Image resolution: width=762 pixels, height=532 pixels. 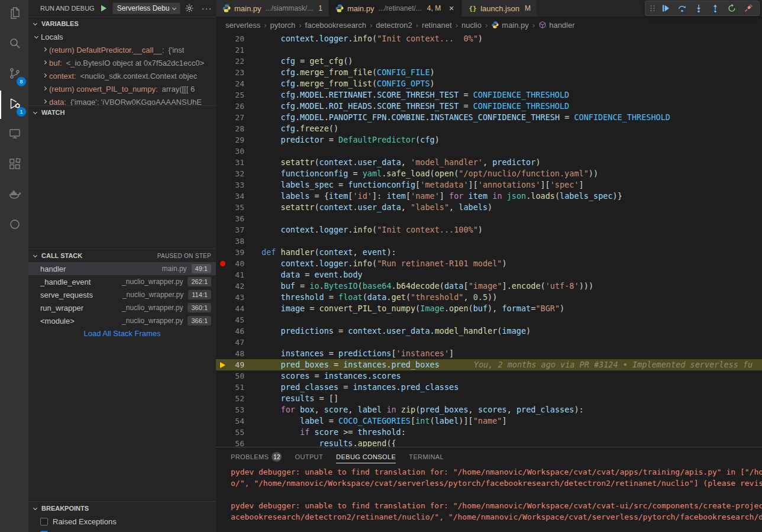 What do you see at coordinates (237, 230) in the screenshot?
I see `line-number: 37` at bounding box center [237, 230].